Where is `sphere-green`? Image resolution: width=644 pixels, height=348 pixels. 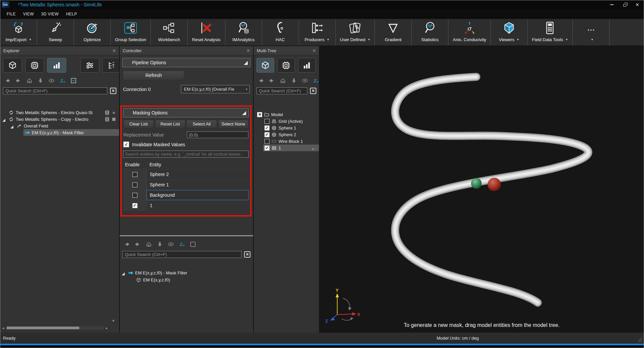
sphere-green is located at coordinates (476, 183).